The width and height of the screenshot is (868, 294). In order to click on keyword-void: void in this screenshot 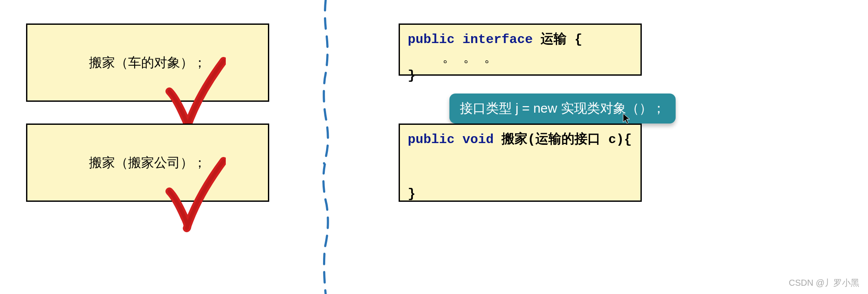, I will do `click(478, 140)`.